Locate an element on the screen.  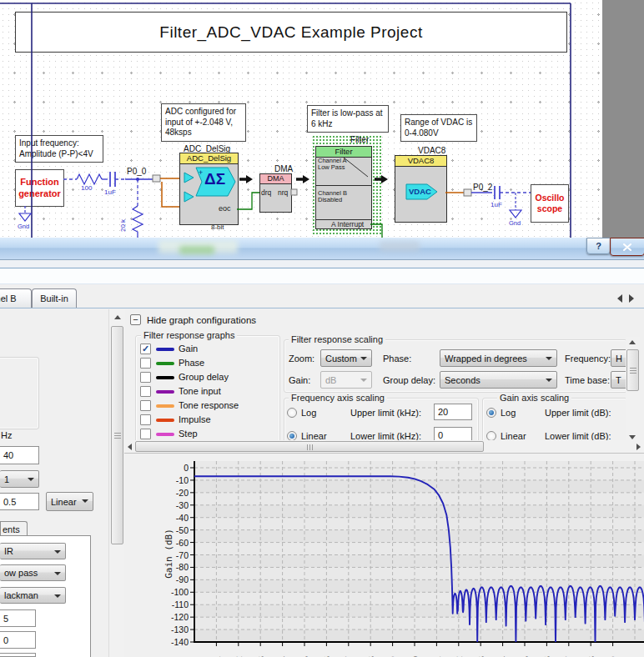
note-vdac: Range of VDAC is 0-4.080V is located at coordinates (439, 128).